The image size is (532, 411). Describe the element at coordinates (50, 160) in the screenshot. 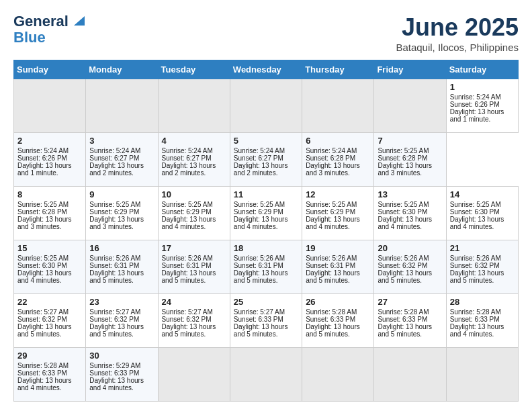

I see `day-cell-2: 2 Sunrise: 5:24 AM Sunset: 6:26 PM Dayli…` at that location.